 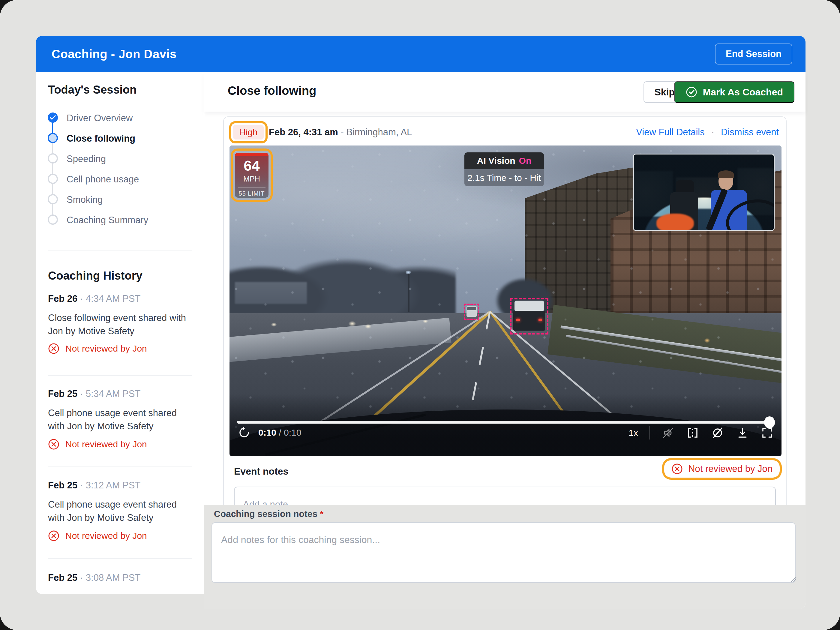 What do you see at coordinates (94, 578) in the screenshot?
I see `history-entry-date: Feb 25 · 3:08 AM PST` at bounding box center [94, 578].